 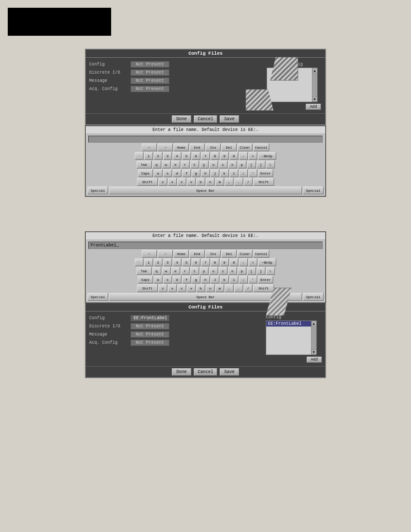 I want to click on key2-x: x, so click(x=172, y=288).